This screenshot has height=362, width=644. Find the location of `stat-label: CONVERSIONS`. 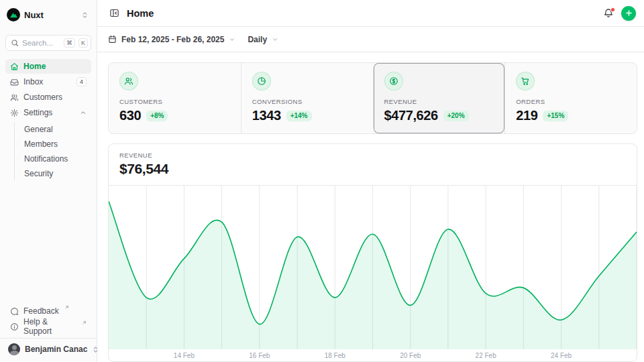

stat-label: CONVERSIONS is located at coordinates (307, 102).